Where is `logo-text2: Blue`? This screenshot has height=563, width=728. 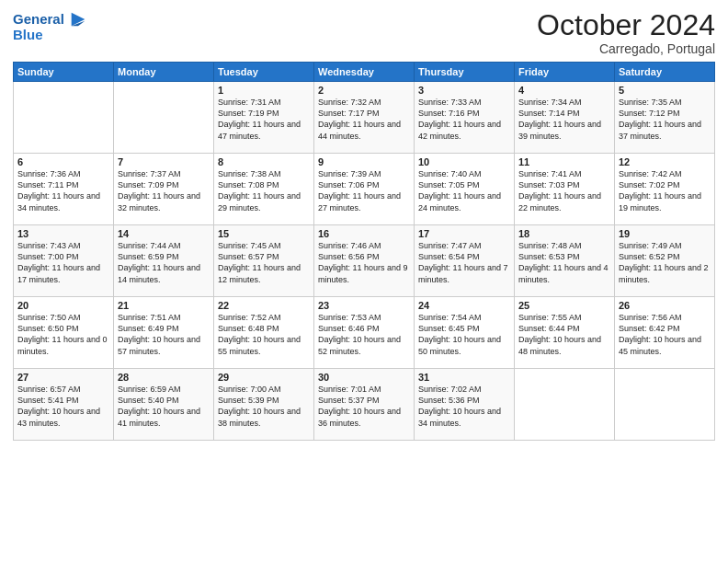
logo-text2: Blue is located at coordinates (51, 35).